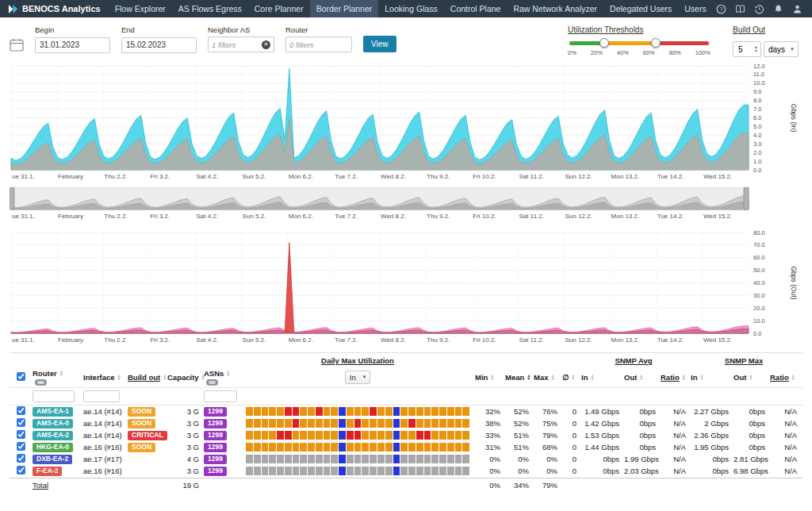 The height and width of the screenshot is (511, 812). Describe the element at coordinates (584, 378) in the screenshot. I see `snmp-avg-in-column-header: In` at that location.